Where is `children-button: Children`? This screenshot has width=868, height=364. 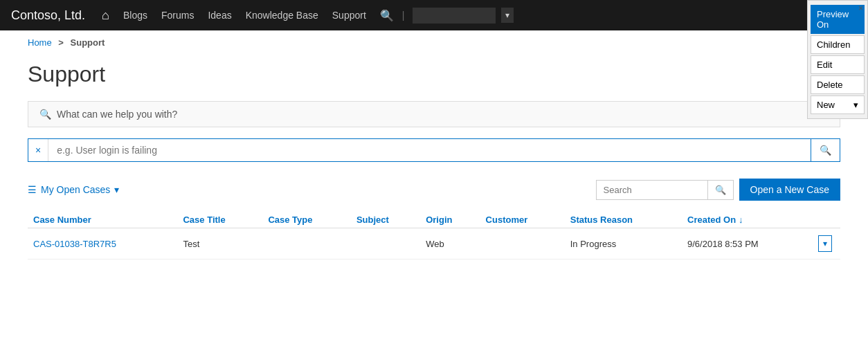 children-button: Children is located at coordinates (838, 44).